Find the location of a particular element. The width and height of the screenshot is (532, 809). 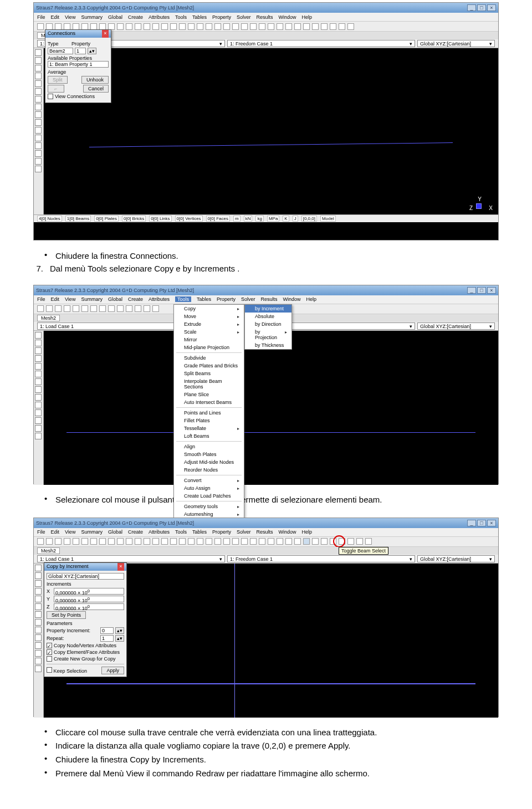

toolbar-beam-select-icon is located at coordinates (306, 541).